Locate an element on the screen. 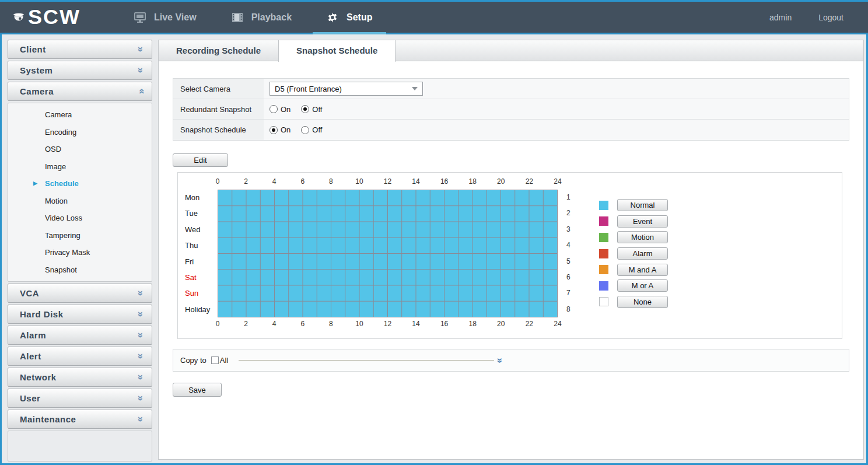 This screenshot has width=868, height=465. sidebar-item-label: OSD is located at coordinates (53, 149).